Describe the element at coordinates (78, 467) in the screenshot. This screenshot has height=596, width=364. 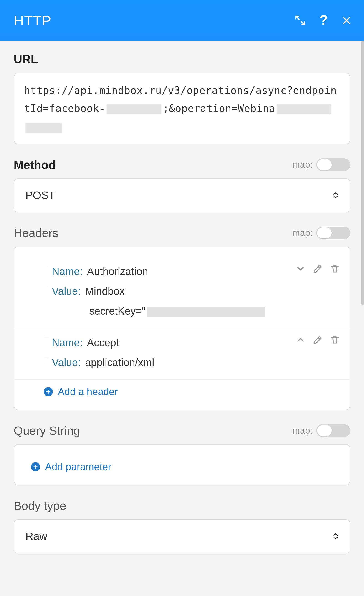
I see `add-parameter-label: Add parameter` at that location.